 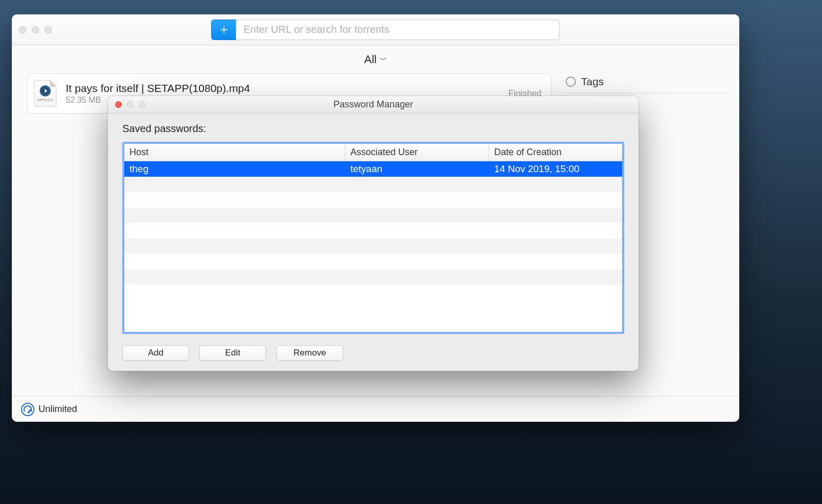 I want to click on download-title: It pays for itself | SETAPP(1080p).mp4, so click(x=283, y=88).